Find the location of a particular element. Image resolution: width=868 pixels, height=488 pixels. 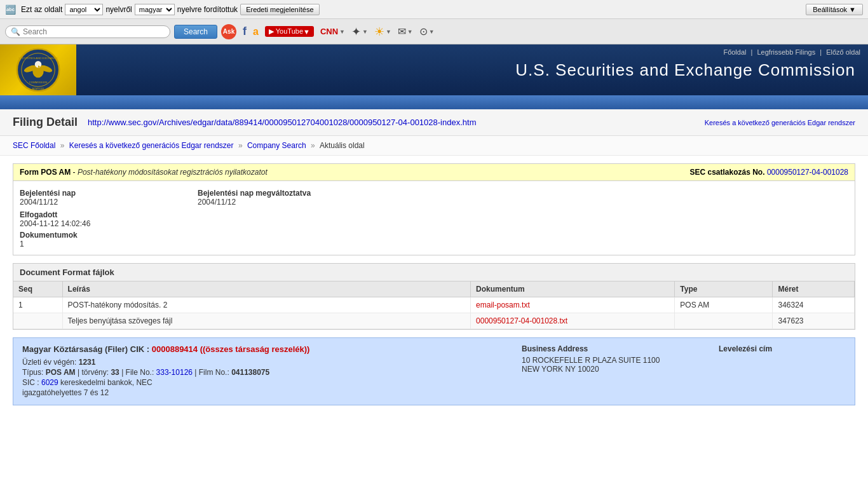

prev-page-link: Előző oldal is located at coordinates (843, 52).